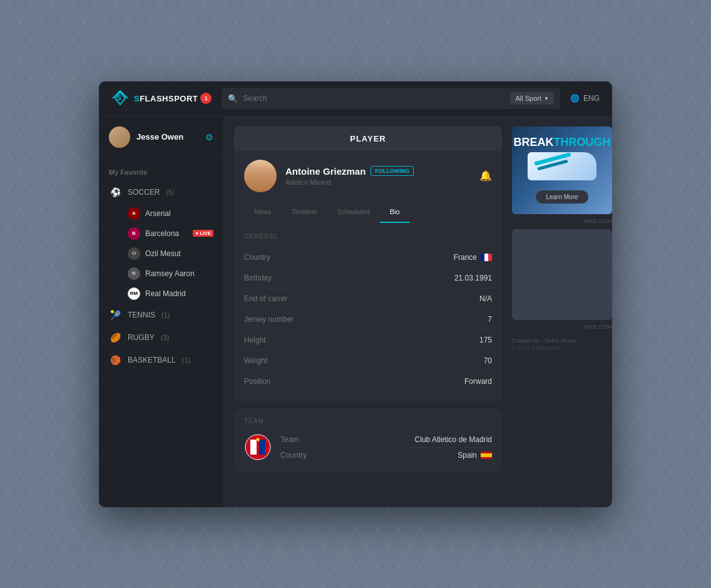  I want to click on ad-source-1: NIKE.COM, so click(562, 223).